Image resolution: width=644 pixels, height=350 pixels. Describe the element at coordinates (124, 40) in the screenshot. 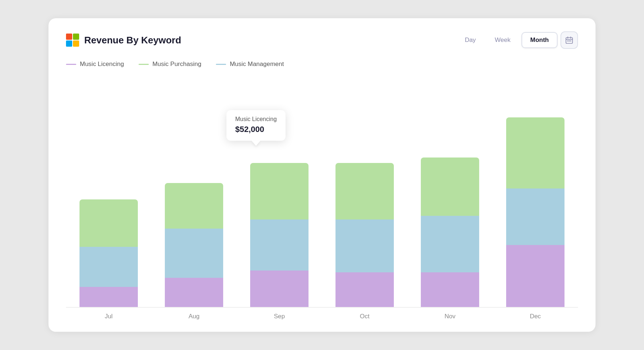

I see `logo-title: Revenue By Keyword` at that location.